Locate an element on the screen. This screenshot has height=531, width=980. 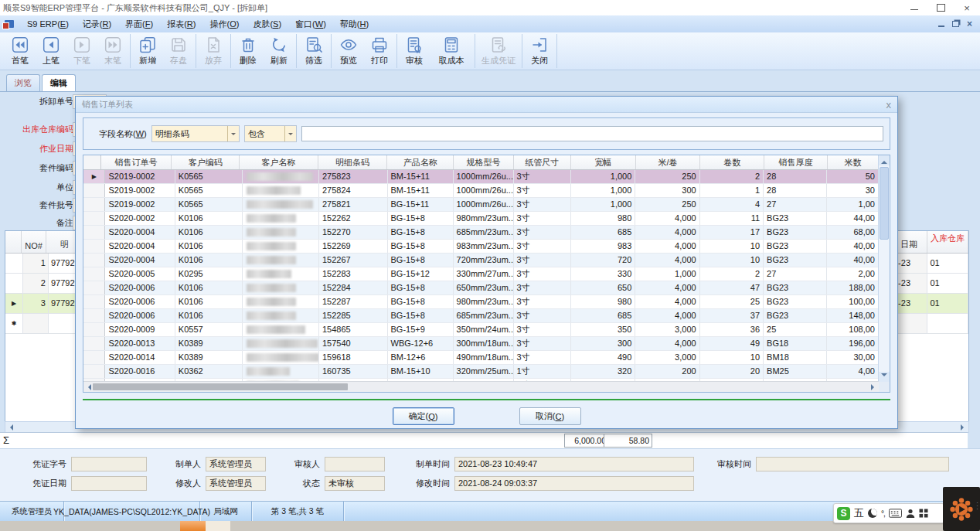
table-row: S2020-0005K0295152283BG-15+12330mm/27um.… is located at coordinates (481, 274).